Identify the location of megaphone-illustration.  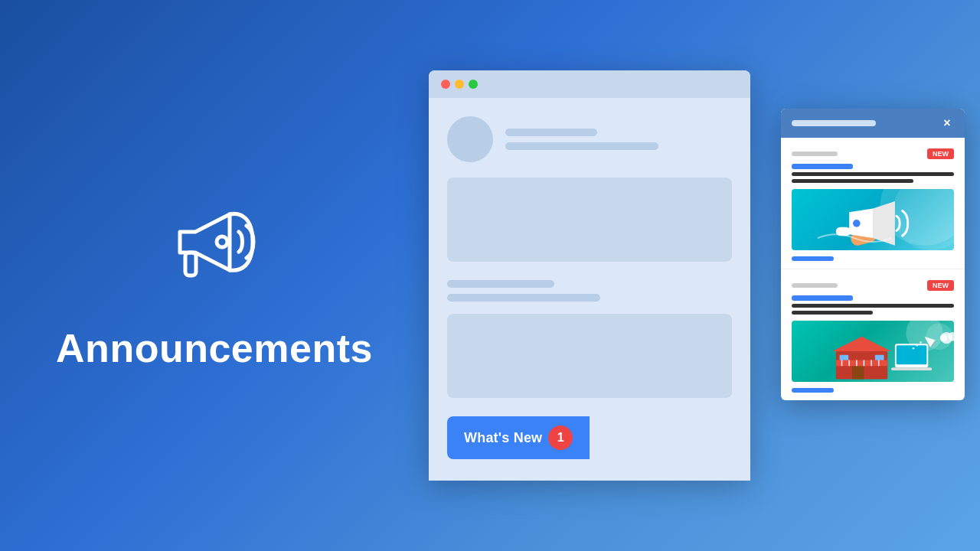
(873, 220).